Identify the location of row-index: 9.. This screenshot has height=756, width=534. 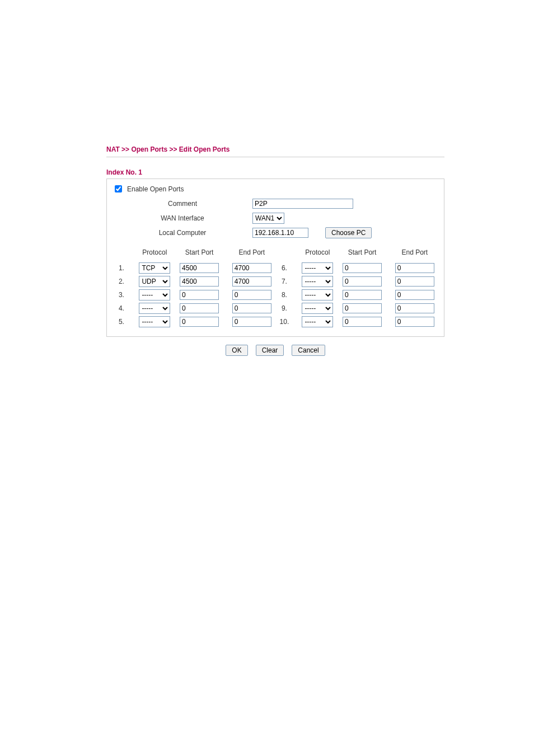
(286, 308).